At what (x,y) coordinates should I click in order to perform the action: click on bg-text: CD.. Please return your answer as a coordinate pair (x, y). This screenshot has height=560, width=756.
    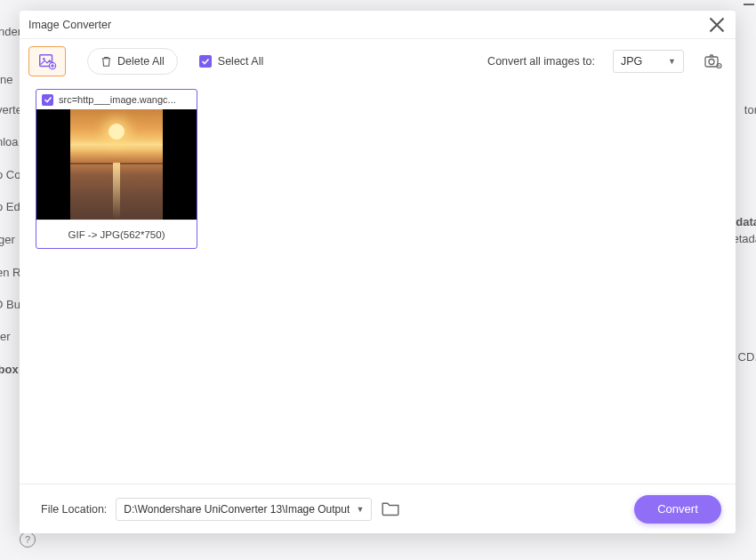
    Looking at the image, I should click on (747, 357).